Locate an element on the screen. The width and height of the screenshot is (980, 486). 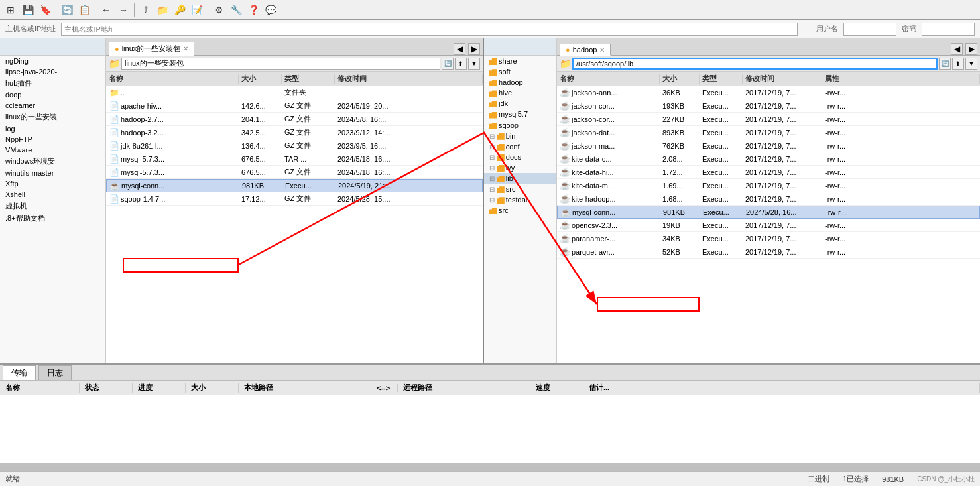
right-folder-icon-btn: 📁 is located at coordinates (565, 64).